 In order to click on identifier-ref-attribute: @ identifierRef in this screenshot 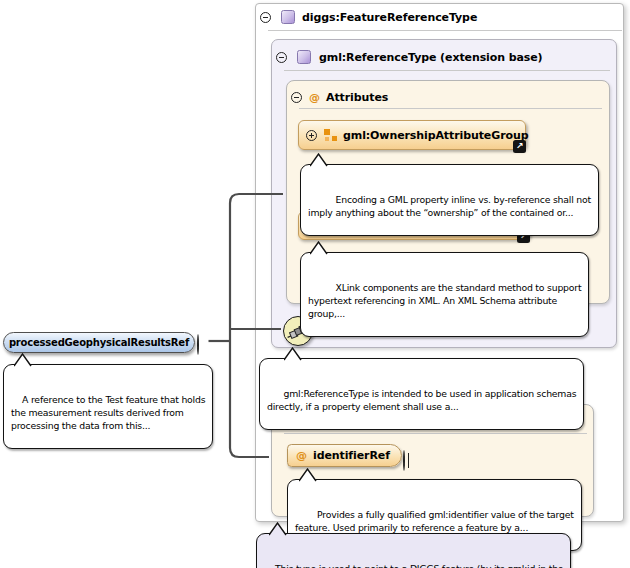, I will do `click(344, 456)`.